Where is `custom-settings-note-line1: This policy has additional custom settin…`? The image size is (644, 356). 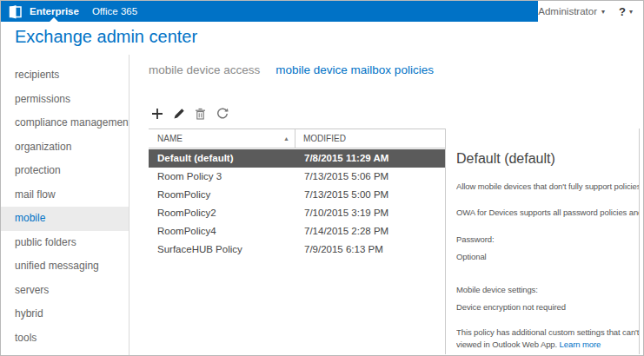
custom-settings-note-line1: This policy has additional custom settin… is located at coordinates (548, 332).